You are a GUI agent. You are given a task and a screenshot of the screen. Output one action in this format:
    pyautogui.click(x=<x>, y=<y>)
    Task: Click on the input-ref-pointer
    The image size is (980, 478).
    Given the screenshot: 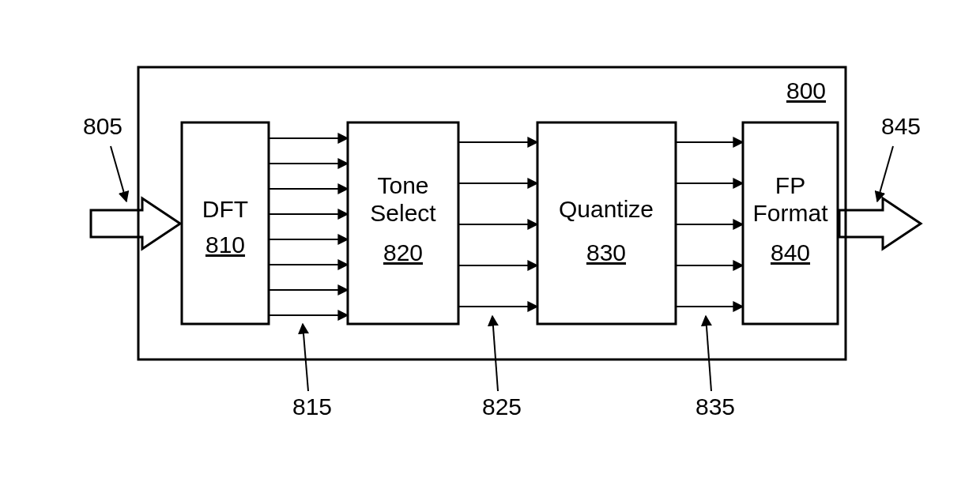 What is the action you would take?
    pyautogui.click(x=119, y=174)
    